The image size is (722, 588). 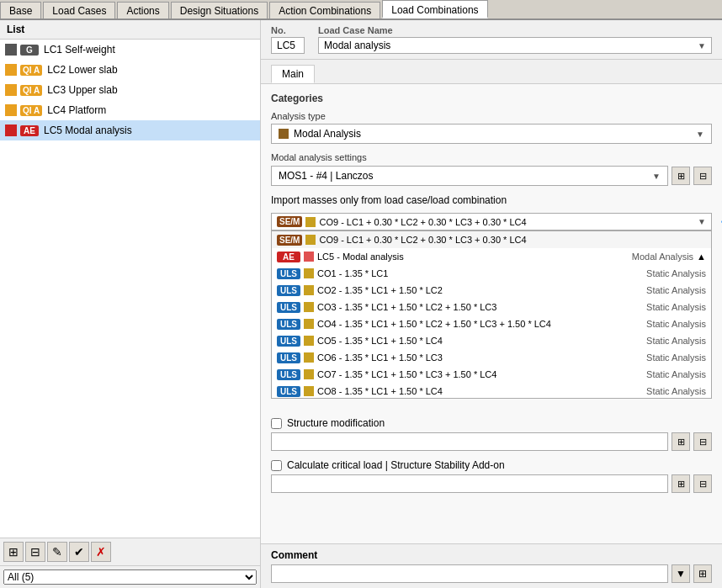 I want to click on analysis-type-block: Analysis type Modal Analysis ▼, so click(x=491, y=128).